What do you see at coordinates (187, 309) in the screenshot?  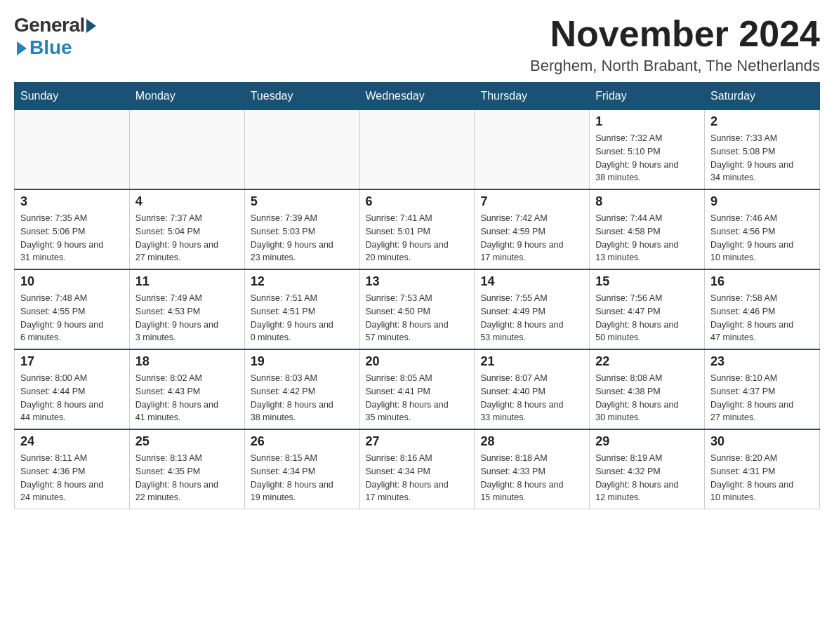 I see `calendar-cell-w3-d2: 11Sunrise: 7:49 AMSunset: 4:53 PMDayligh…` at bounding box center [187, 309].